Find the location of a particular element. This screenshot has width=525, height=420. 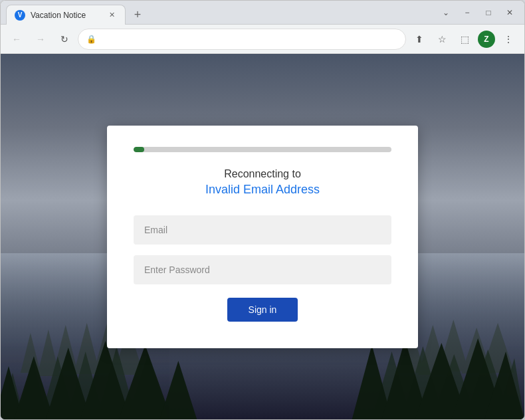

invalid-email-label: Invalid Email Address is located at coordinates (262, 190).